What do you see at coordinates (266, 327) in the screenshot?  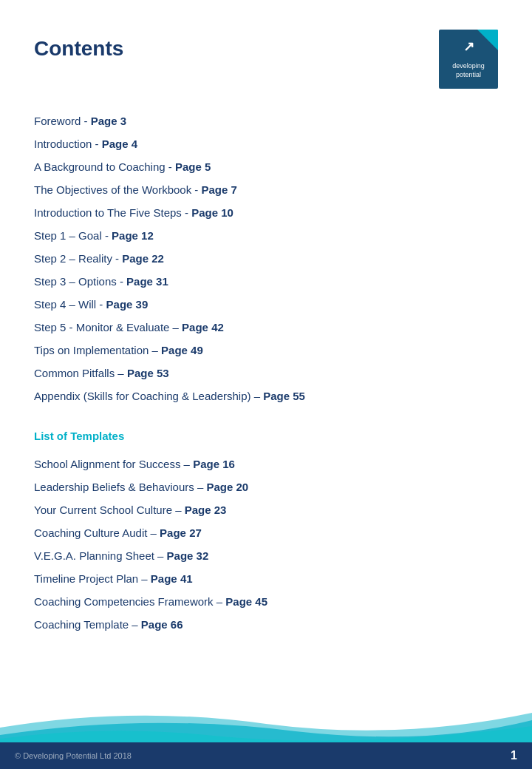 I see `toc-item: Step 5 - Monitor & Evaluate – Page 42` at bounding box center [266, 327].